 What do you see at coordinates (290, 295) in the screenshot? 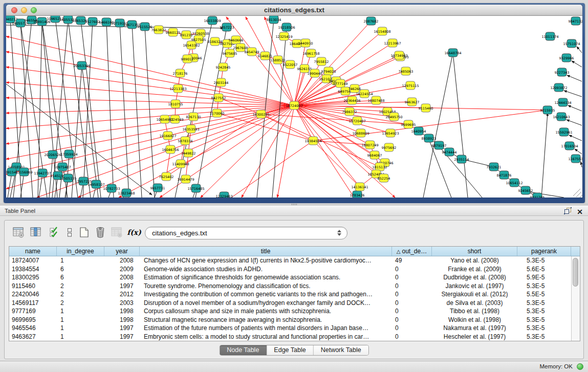
I see `table-row: 2242004622012Investigating the contribut…` at bounding box center [290, 295].